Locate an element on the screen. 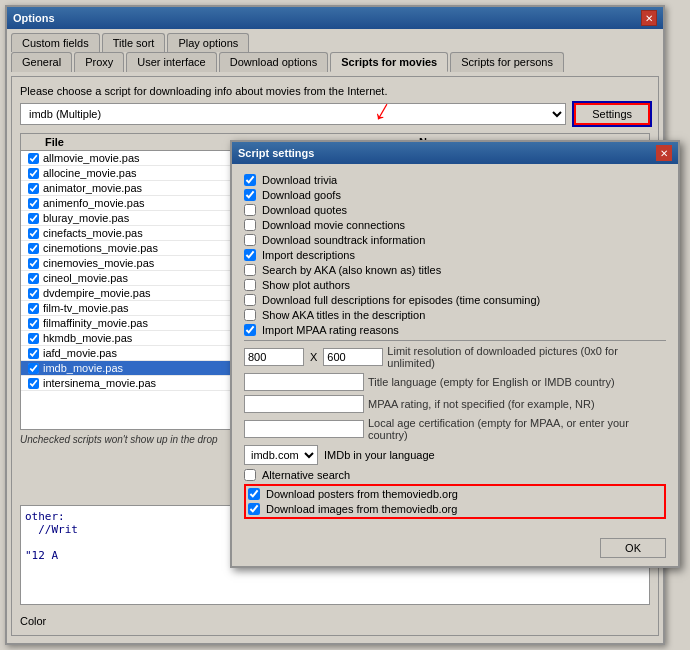 This screenshot has width=690, height=650. tab-user-interface: User interface is located at coordinates (171, 62).